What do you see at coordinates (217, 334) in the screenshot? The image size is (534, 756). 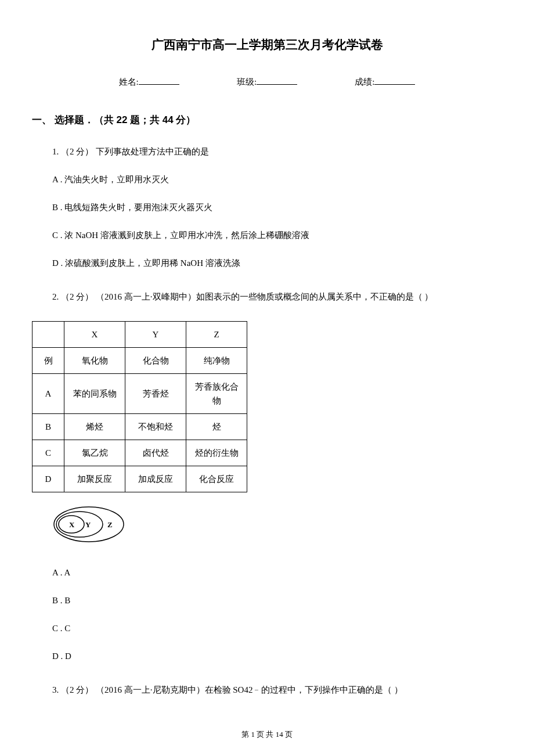 I see `table-header-z: Z` at bounding box center [217, 334].